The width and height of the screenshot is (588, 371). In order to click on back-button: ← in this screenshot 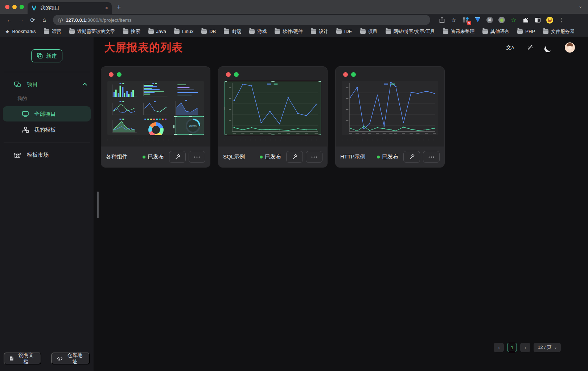, I will do `click(9, 20)`.